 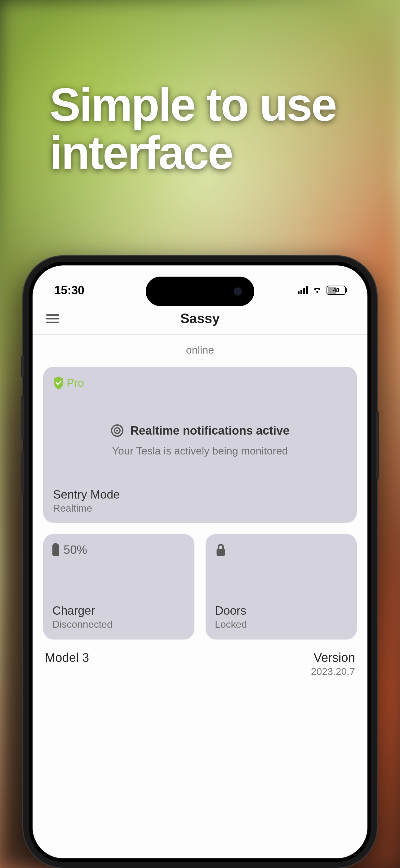 What do you see at coordinates (56, 550) in the screenshot?
I see `battery-icon` at bounding box center [56, 550].